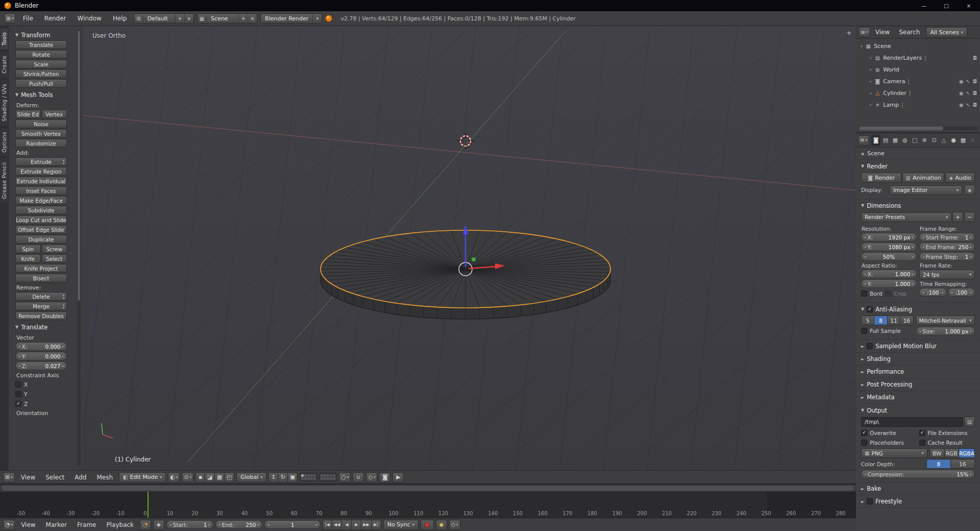 The width and height of the screenshot is (980, 531). What do you see at coordinates (910, 32) in the screenshot?
I see `menu-search: Search` at bounding box center [910, 32].